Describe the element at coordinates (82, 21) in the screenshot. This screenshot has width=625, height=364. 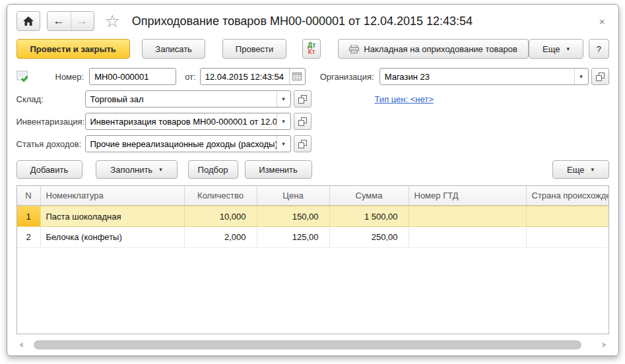
I see `forward-icon: →` at that location.